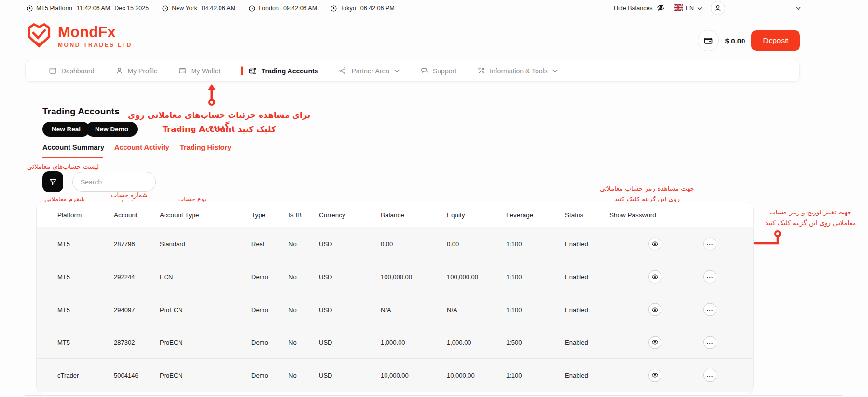 The image size is (868, 397). Describe the element at coordinates (184, 8) in the screenshot. I see `clock-label: New York` at that location.